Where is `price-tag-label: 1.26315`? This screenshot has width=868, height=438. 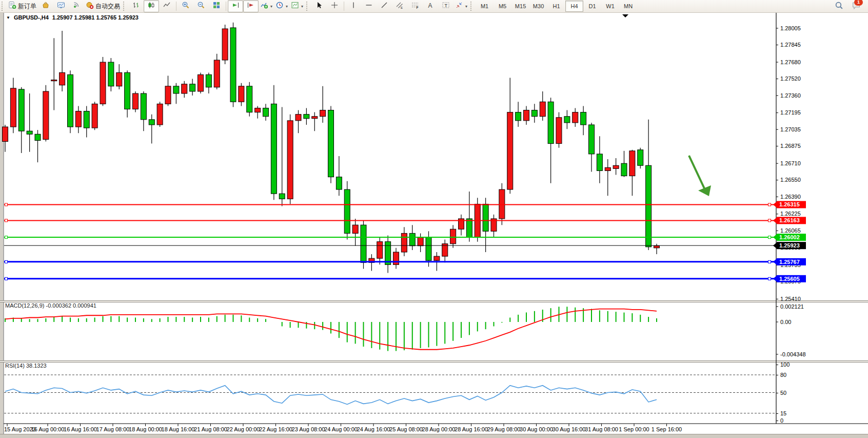
price-tag-label: 1.26315 is located at coordinates (790, 204).